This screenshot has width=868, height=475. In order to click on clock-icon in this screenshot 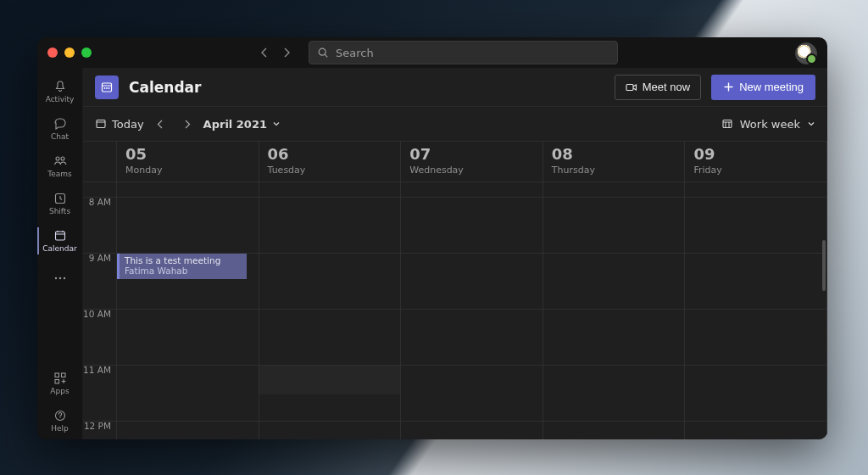, I will do `click(60, 198)`.